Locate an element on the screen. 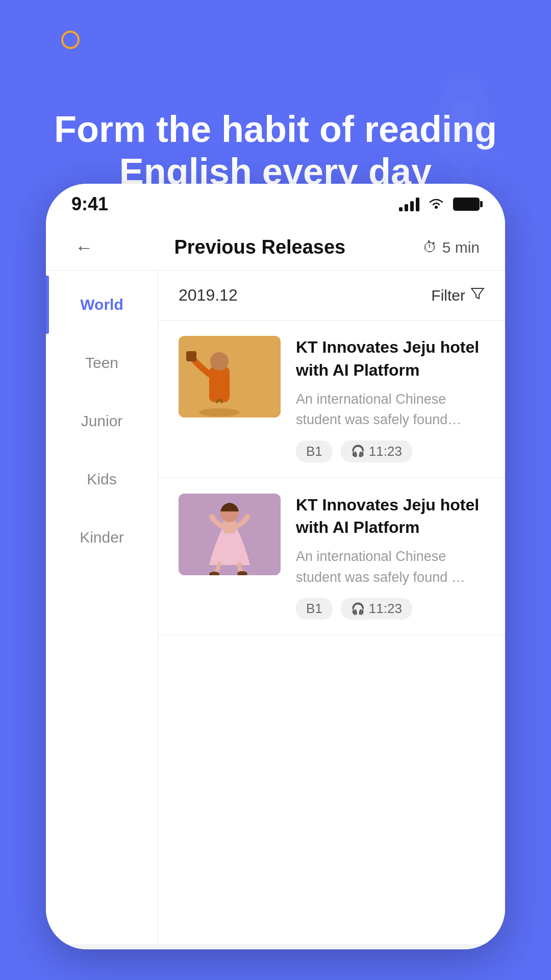  article-desc-1: An international Chinese student was saf… is located at coordinates (390, 409).